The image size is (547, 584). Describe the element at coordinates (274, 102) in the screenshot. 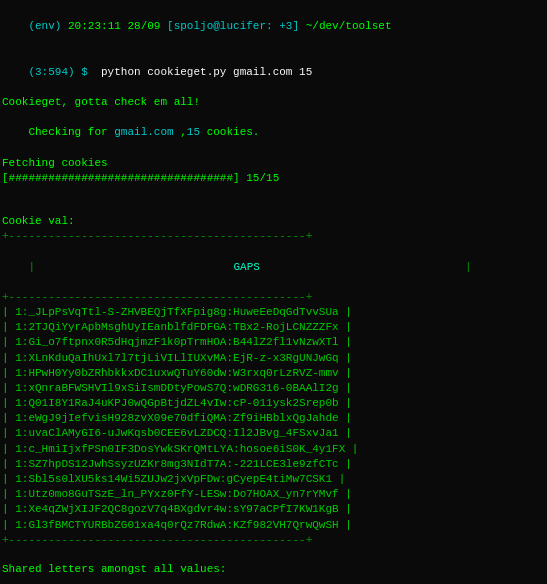

I see `output-cookieget: Cookieget, gotta check em all!` at that location.